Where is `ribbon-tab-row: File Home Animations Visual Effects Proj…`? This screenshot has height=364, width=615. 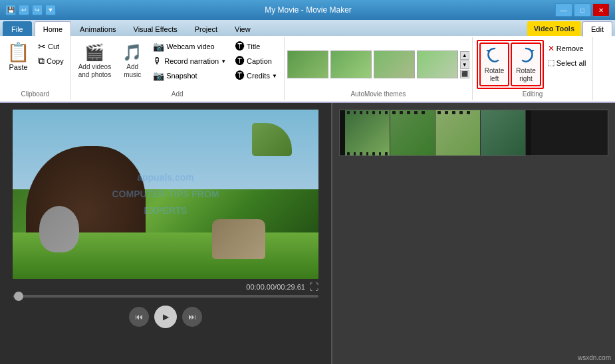
ribbon-tab-row: File Home Animations Visual Effects Proj… is located at coordinates (307, 28).